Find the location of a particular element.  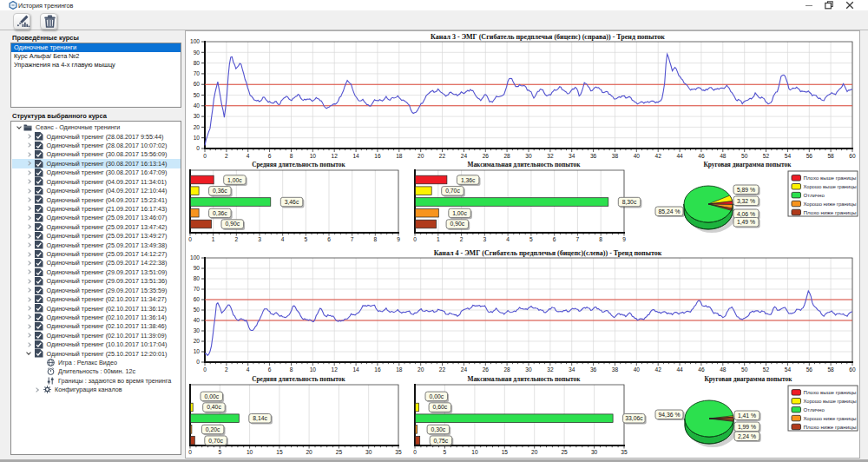

svg-text: 70 is located at coordinates (197, 288).